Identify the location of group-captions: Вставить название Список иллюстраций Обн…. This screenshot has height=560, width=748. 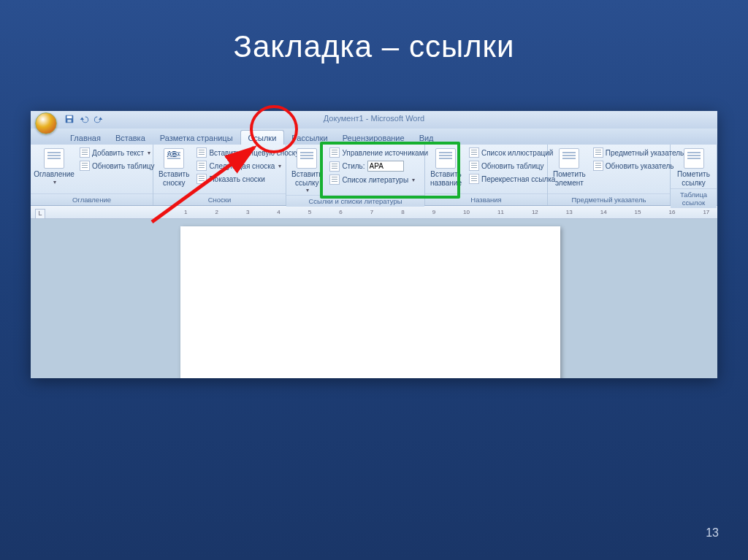
(486, 175).